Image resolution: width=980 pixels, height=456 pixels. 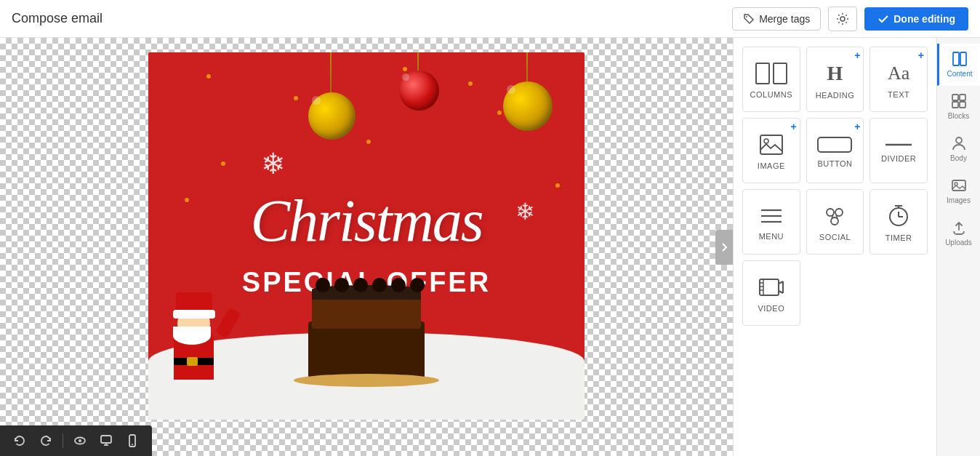 What do you see at coordinates (835, 79) in the screenshot?
I see `element-card-heading: + H HEADING` at bounding box center [835, 79].